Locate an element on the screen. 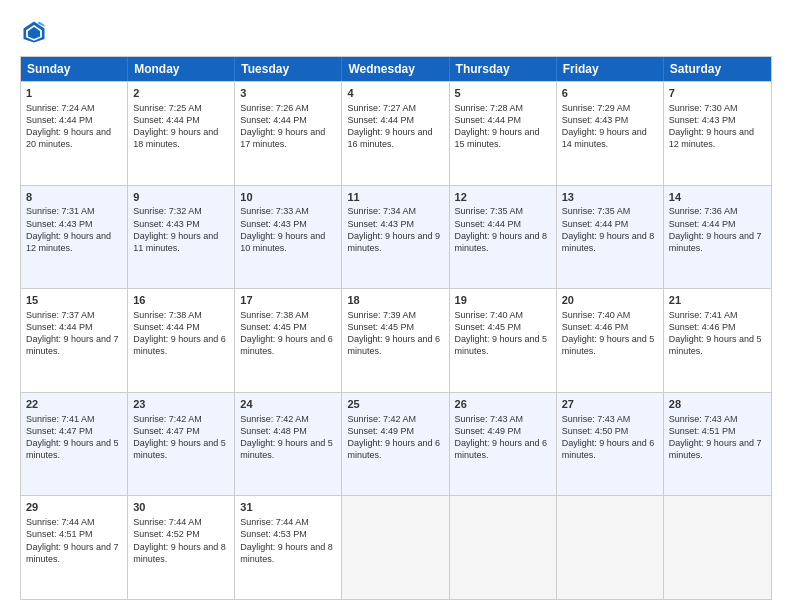  day-number: 30 is located at coordinates (181, 508).